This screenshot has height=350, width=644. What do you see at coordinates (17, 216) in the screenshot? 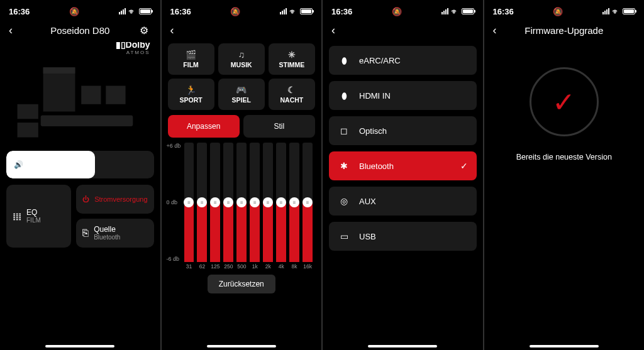
I see `sliders-icon: 𝍖` at bounding box center [17, 216].